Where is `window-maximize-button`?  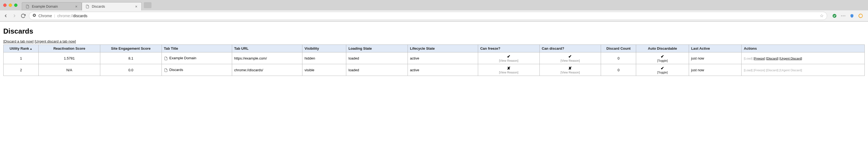
window-maximize-button is located at coordinates (16, 5).